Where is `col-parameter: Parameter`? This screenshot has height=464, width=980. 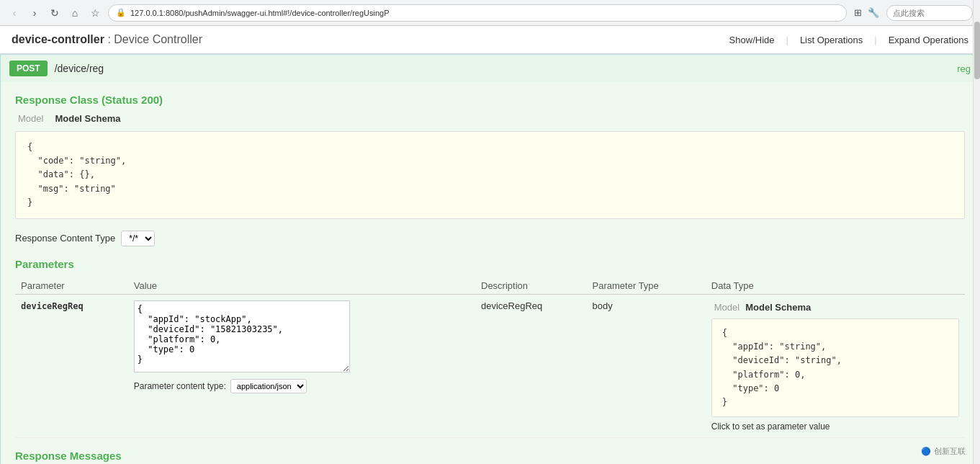
col-parameter: Parameter is located at coordinates (72, 286).